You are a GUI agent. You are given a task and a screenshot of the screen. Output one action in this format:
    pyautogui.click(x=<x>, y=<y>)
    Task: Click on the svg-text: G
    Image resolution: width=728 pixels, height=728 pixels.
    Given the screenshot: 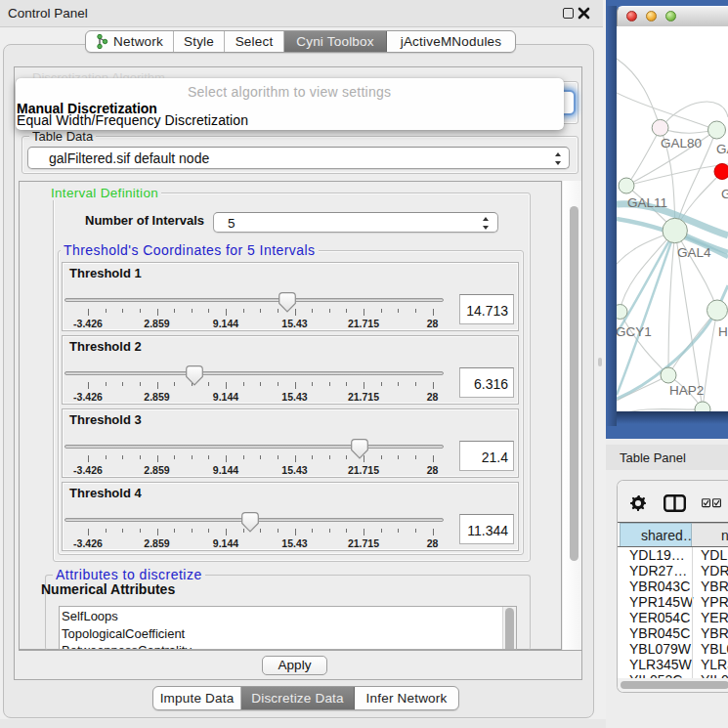 What is the action you would take?
    pyautogui.click(x=725, y=193)
    